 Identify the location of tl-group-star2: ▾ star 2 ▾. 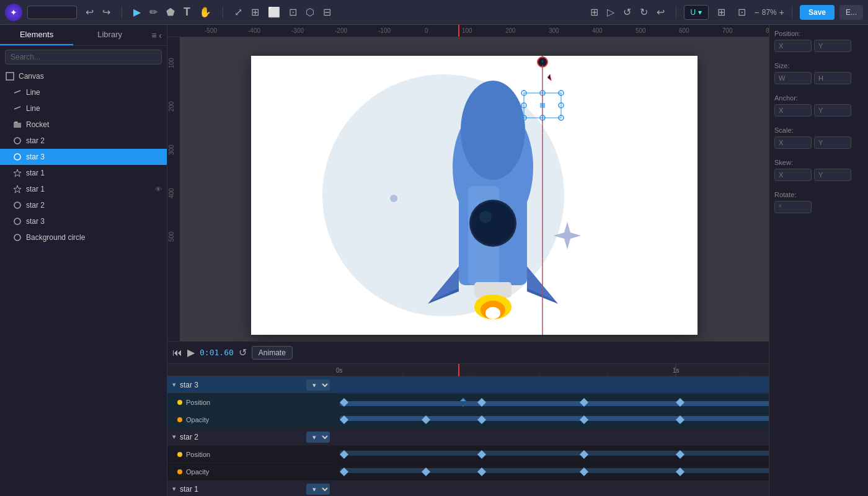
(251, 437).